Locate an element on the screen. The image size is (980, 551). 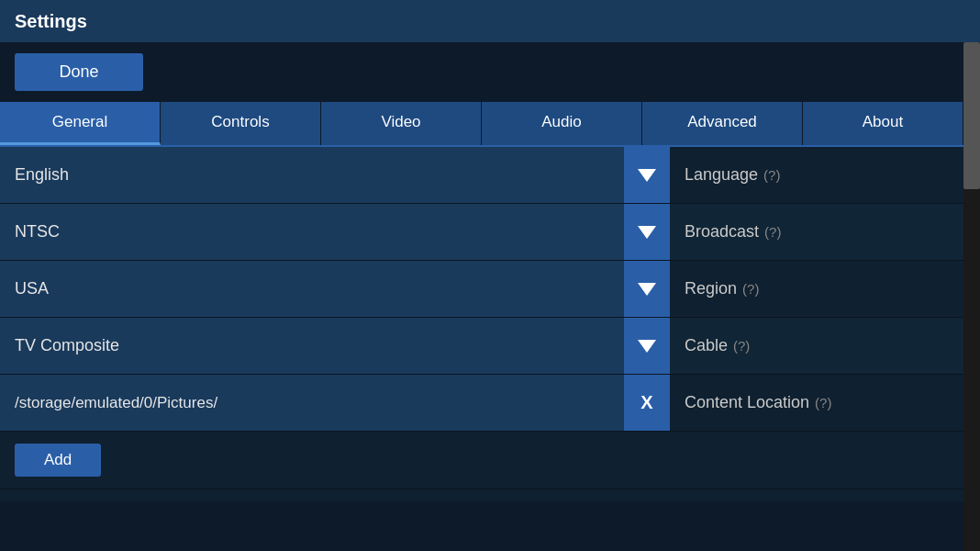
broadcast-value: NTSC is located at coordinates (312, 231).